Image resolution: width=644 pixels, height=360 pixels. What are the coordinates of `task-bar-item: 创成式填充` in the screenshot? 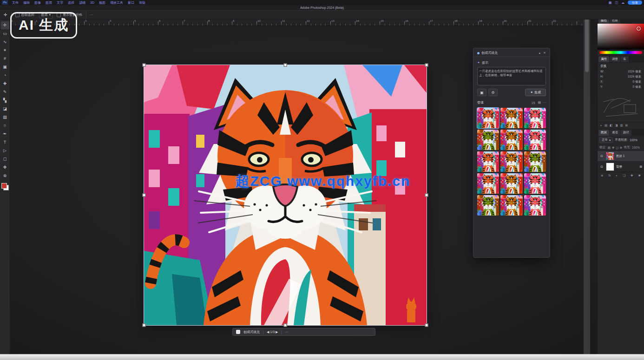 It's located at (252, 332).